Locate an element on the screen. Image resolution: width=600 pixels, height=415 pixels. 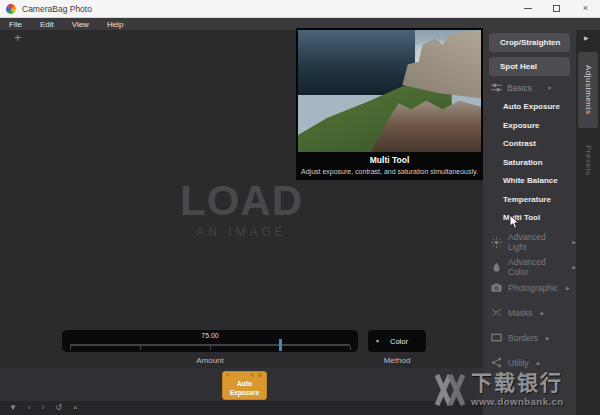
title-bar: CameraBag Photo × is located at coordinates (300, 9).